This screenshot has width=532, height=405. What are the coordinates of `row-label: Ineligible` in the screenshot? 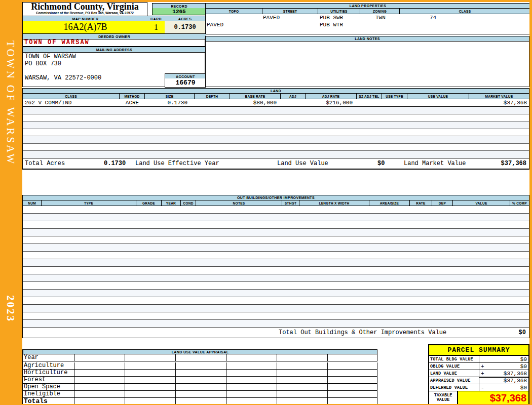 It's located at (49, 394).